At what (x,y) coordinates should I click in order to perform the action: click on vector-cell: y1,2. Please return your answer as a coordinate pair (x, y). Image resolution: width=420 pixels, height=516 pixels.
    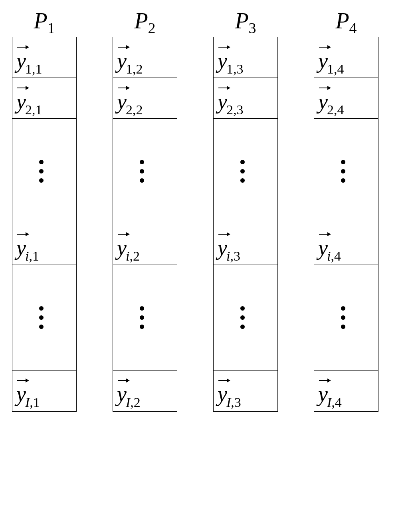
    Looking at the image, I should click on (145, 58).